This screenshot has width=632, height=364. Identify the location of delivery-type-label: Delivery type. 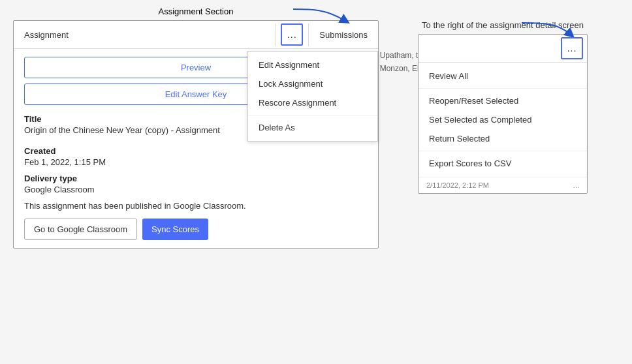
(196, 179).